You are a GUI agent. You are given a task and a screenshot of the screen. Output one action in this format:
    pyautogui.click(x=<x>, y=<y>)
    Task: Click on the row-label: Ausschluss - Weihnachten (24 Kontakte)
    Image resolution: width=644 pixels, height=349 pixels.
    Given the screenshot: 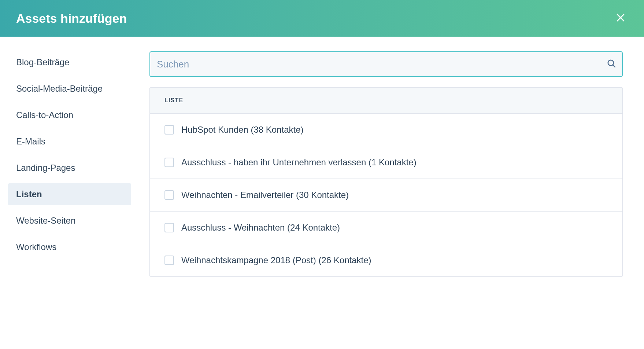 What is the action you would take?
    pyautogui.click(x=261, y=228)
    